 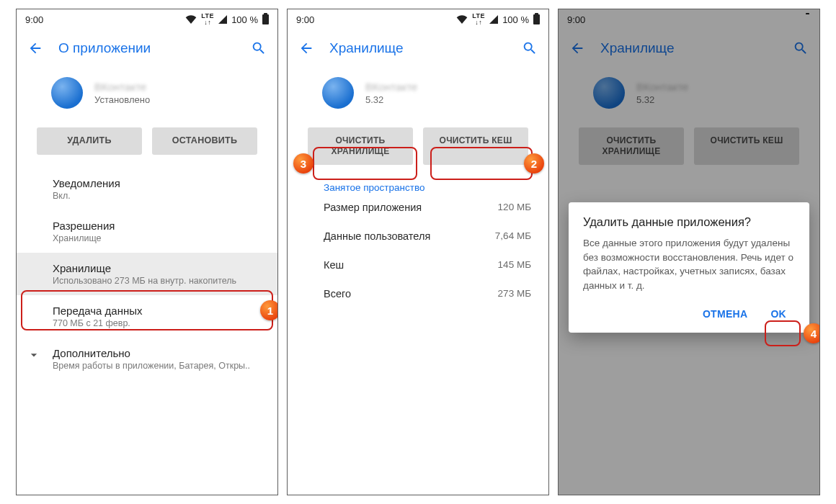 I want to click on force-stop-button: ОСТАНОВИТЬ, so click(x=205, y=141).